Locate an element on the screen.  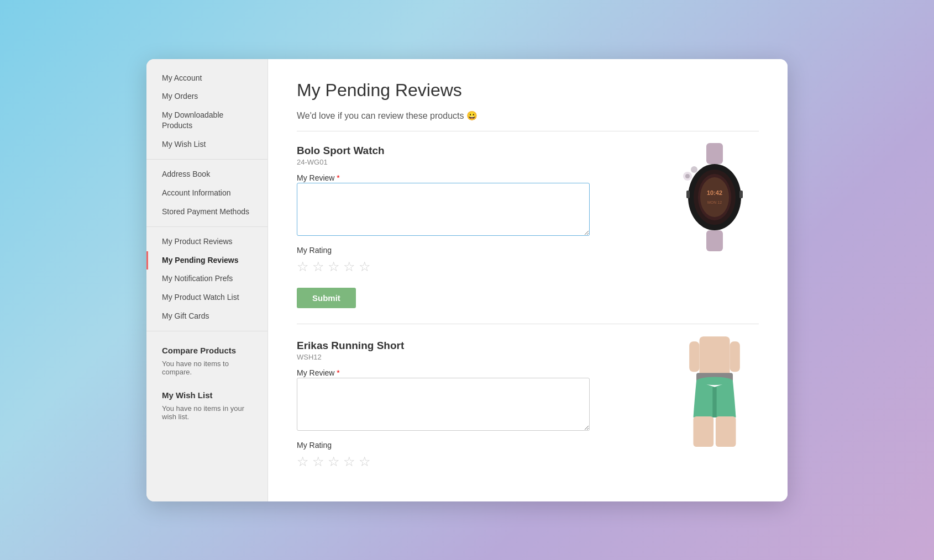
svg-text: MON 12 is located at coordinates (715, 202).